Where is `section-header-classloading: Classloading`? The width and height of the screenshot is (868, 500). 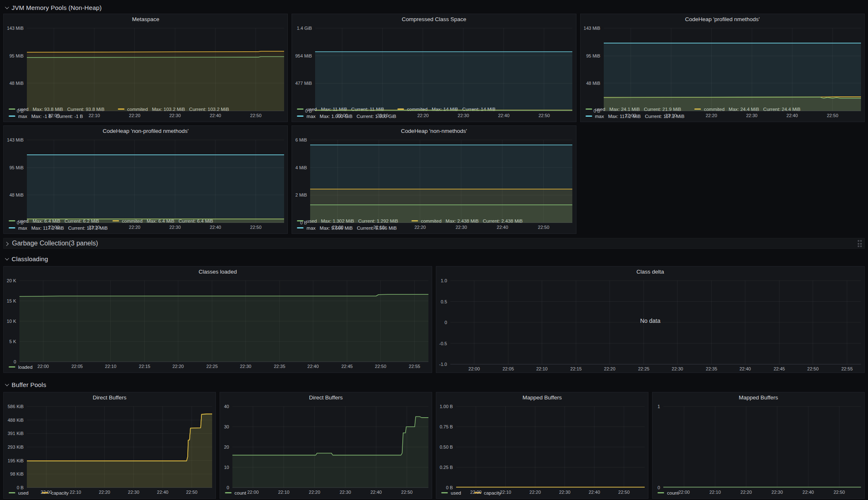 section-header-classloading: Classloading is located at coordinates (434, 259).